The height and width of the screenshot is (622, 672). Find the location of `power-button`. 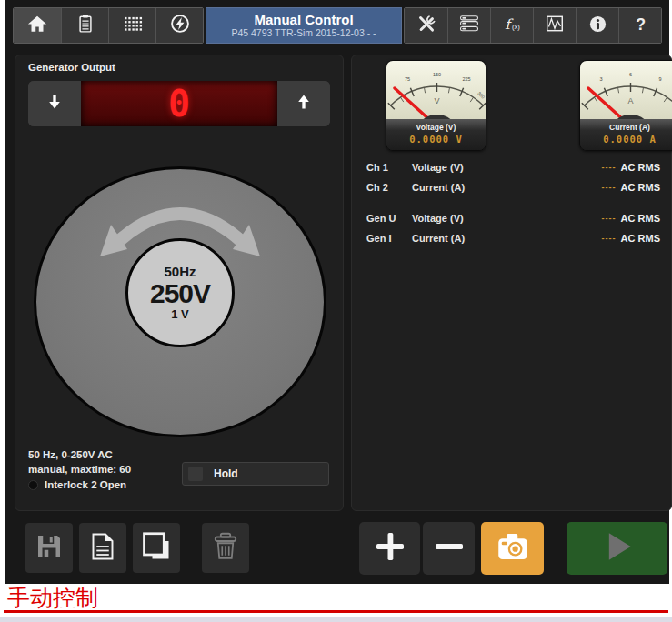

power-button is located at coordinates (179, 25).